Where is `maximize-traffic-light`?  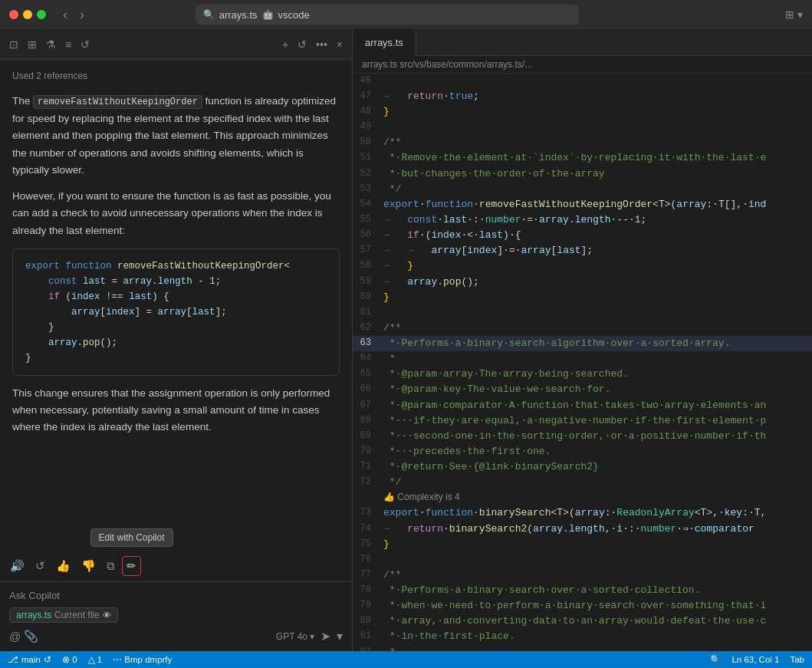
maximize-traffic-light is located at coordinates (41, 15).